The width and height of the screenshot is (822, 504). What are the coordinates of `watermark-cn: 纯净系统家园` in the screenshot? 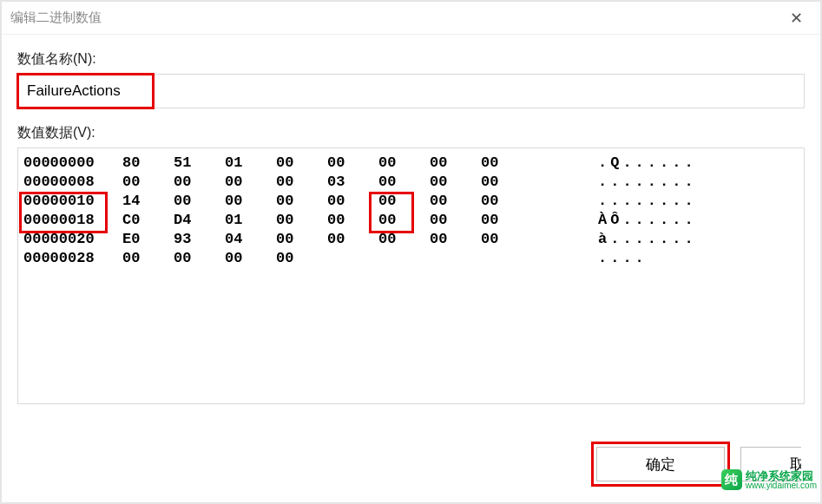 It's located at (781, 475).